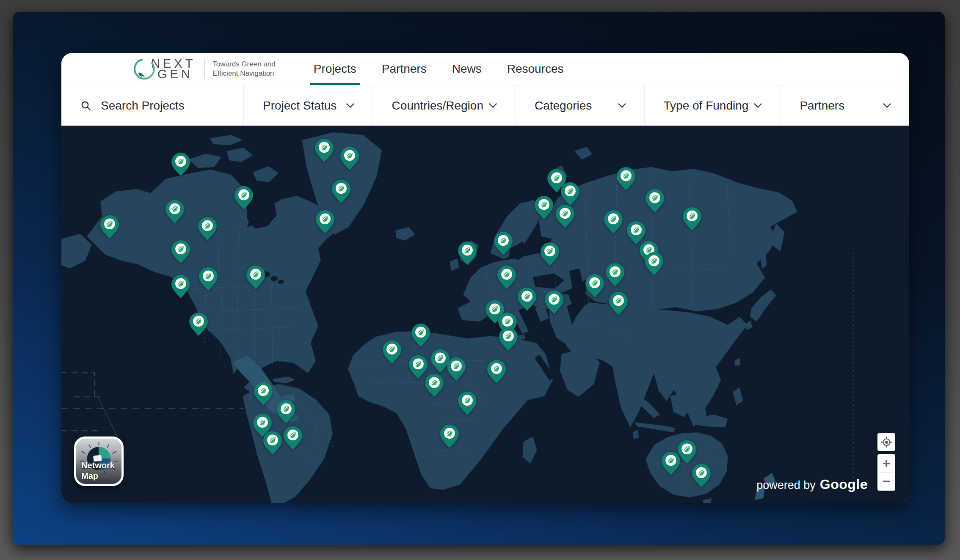  I want to click on my-location-button, so click(886, 442).